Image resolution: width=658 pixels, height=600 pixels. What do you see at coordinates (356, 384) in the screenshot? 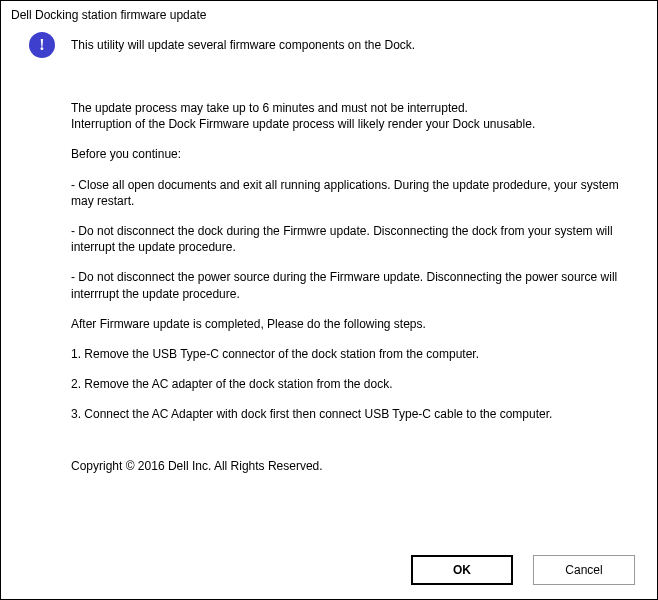
I see `paragraph: 2. Remove the AC adapter of the dock sta…` at bounding box center [356, 384].